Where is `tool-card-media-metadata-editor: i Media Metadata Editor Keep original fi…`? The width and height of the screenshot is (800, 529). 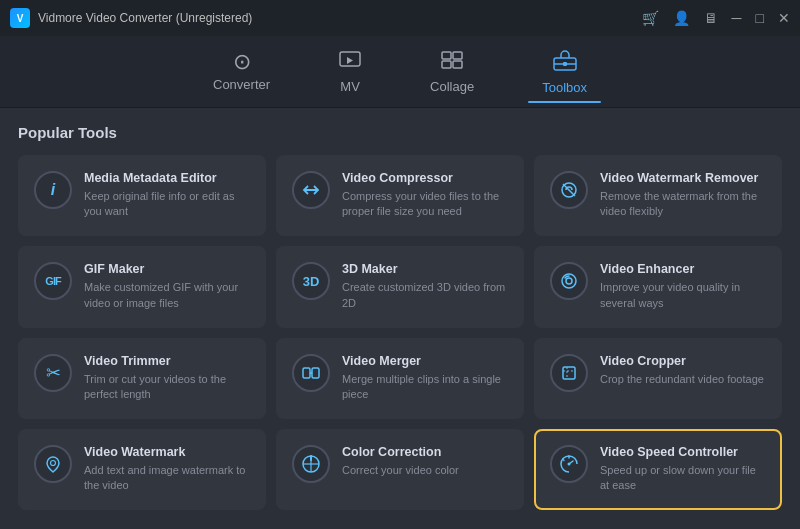
tool-card-media-metadata-editor: i Media Metadata Editor Keep original fi… is located at coordinates (142, 196).